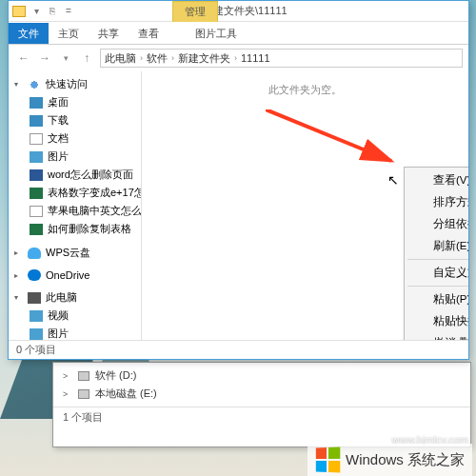  What do you see at coordinates (74, 297) in the screenshot?
I see `sidebar-this-pc: ▾此电脑` at bounding box center [74, 297].